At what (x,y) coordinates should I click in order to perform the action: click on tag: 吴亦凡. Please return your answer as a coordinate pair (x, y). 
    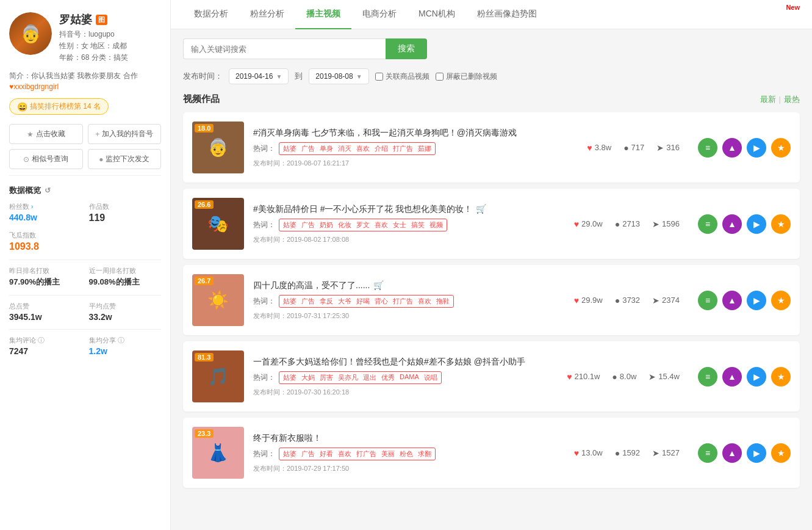
    Looking at the image, I should click on (348, 377).